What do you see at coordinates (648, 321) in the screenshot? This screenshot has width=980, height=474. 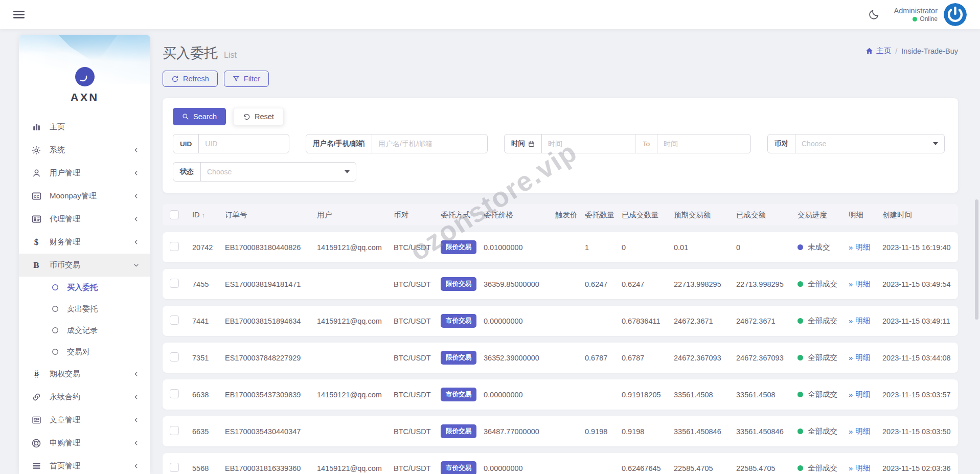 I see `cell-filled-amount: 0.67836411` at bounding box center [648, 321].